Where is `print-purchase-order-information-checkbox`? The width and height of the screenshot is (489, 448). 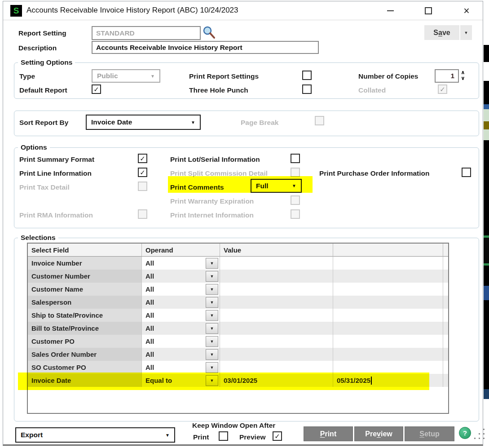 print-purchase-order-information-checkbox is located at coordinates (466, 173).